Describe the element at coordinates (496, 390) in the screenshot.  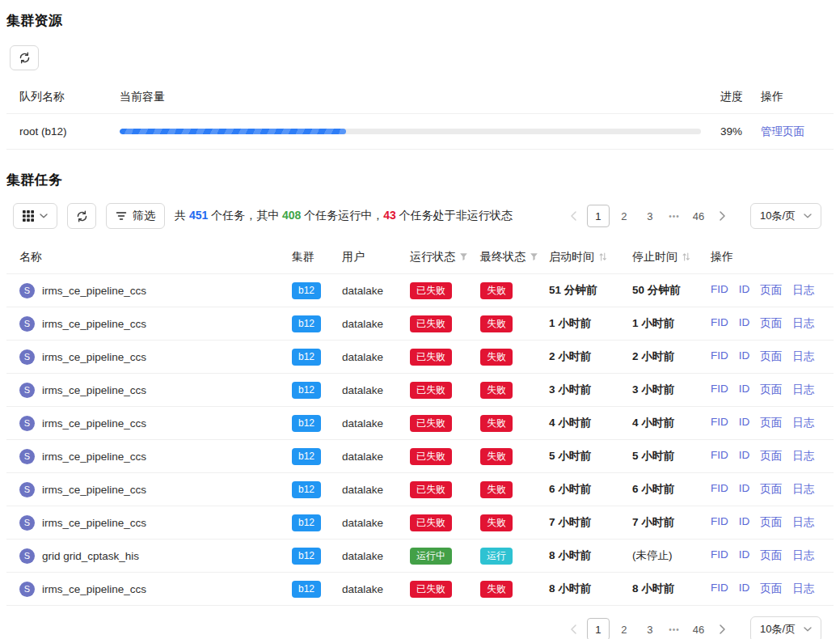
I see `final-status-badge: 失败` at that location.